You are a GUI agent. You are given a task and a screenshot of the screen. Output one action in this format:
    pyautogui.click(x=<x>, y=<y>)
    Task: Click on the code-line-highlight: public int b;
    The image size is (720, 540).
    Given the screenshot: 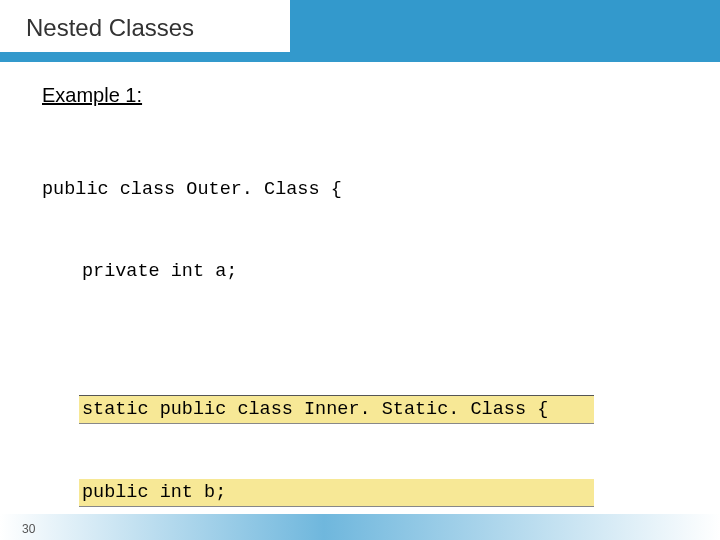 What is the action you would take?
    pyautogui.click(x=336, y=493)
    